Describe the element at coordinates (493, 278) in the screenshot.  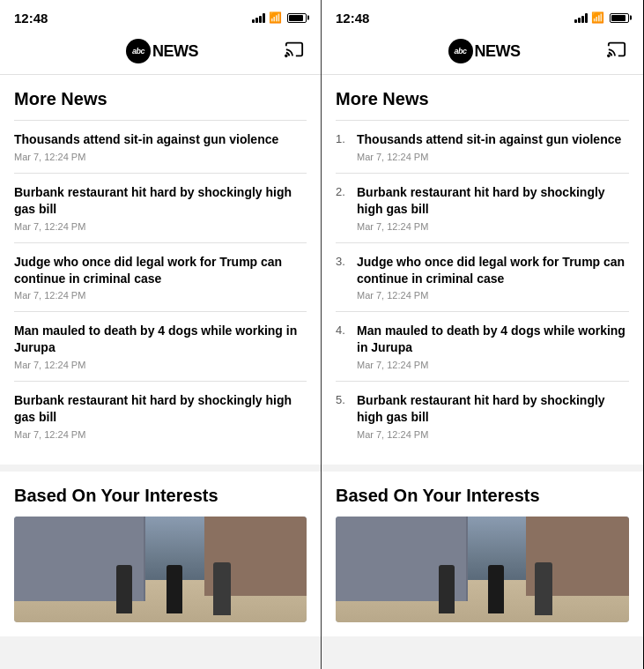
I see `news-content-right-2: Judge who once did legal work for Trump …` at that location.